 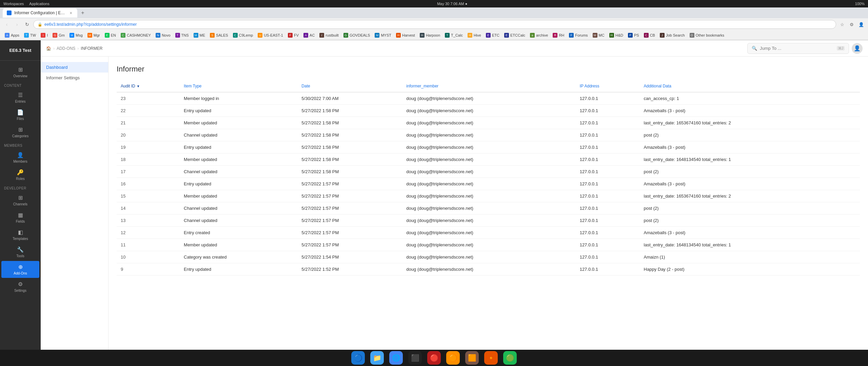 I want to click on taskbar-item-files: 📁, so click(x=377, y=358).